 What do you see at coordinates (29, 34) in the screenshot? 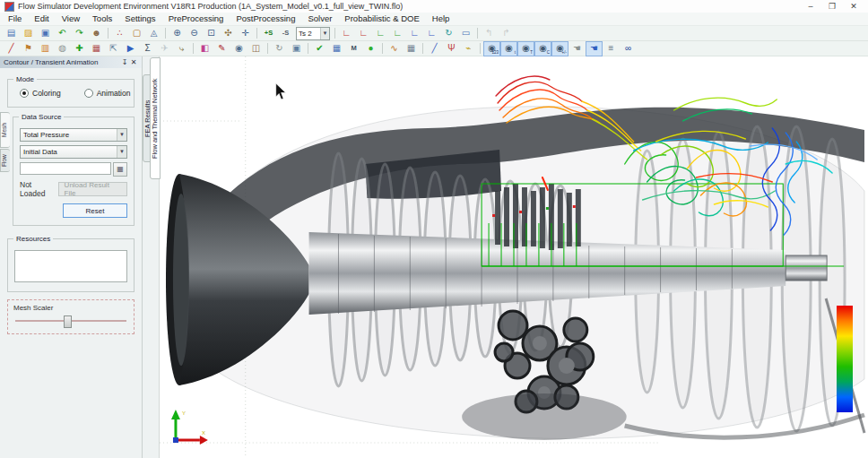
I see `open-file-icon: ▨` at bounding box center [29, 34].